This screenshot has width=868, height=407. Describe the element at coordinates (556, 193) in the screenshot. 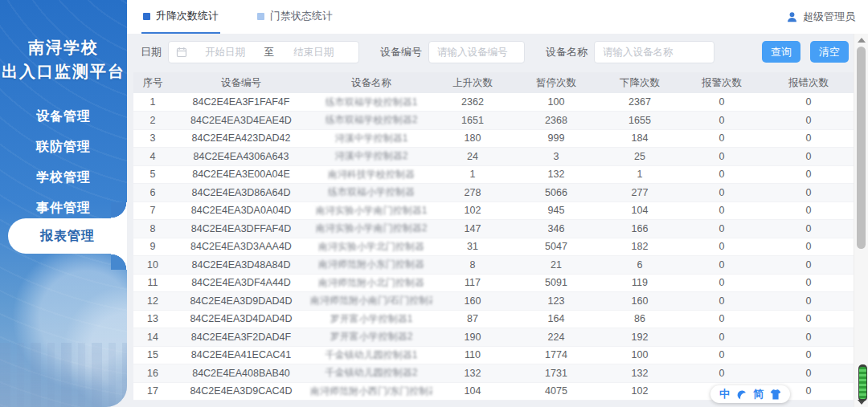

I see `cell-pause-count: 5066` at that location.